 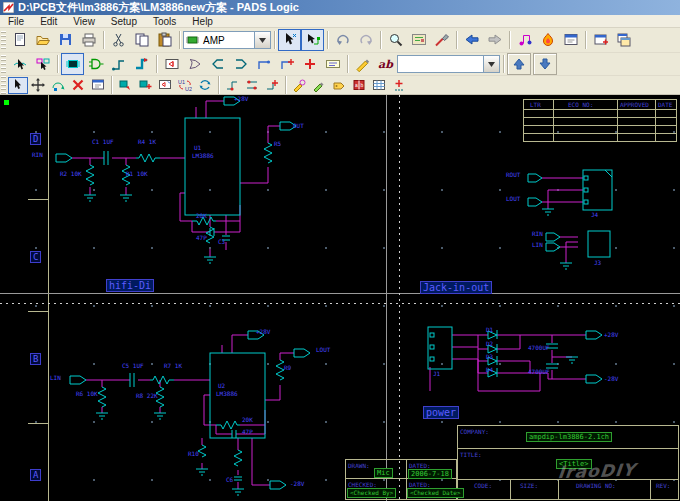 I want to click on net-label: R4 1K, so click(x=147, y=142).